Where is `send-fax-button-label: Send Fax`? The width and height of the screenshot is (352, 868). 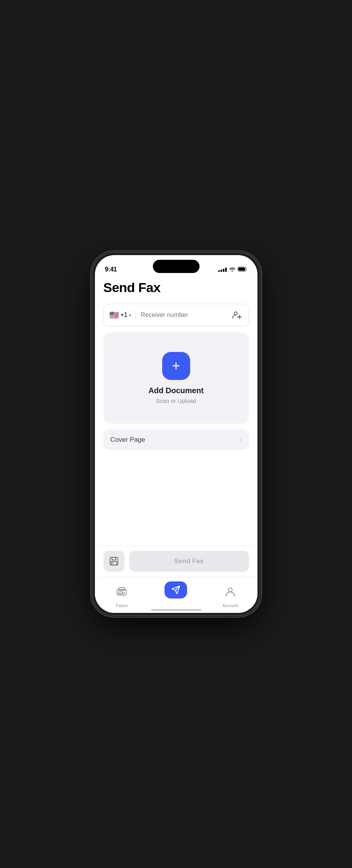
send-fax-button-label: Send Fax is located at coordinates (189, 561).